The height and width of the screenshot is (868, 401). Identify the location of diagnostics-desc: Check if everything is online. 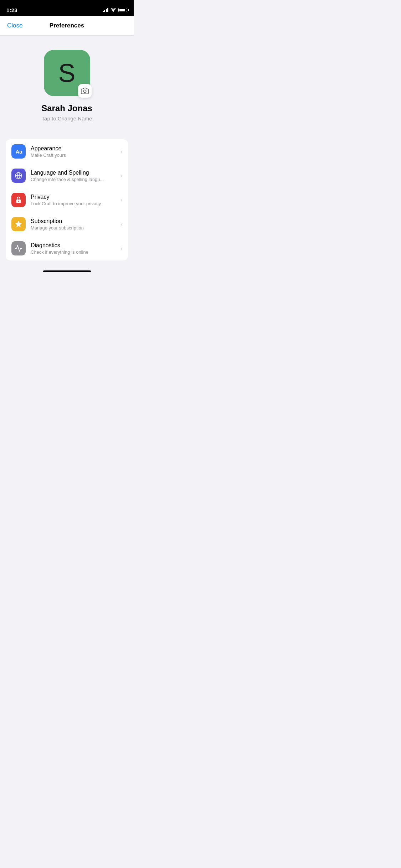
(74, 252).